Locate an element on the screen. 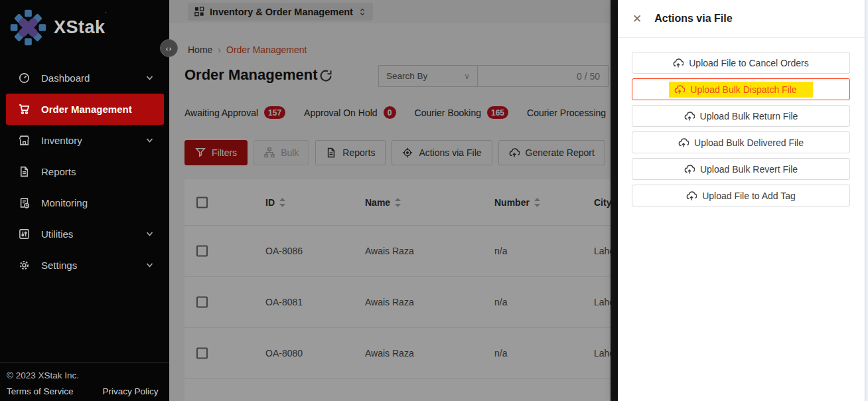  close-icon: ✕ is located at coordinates (637, 19).